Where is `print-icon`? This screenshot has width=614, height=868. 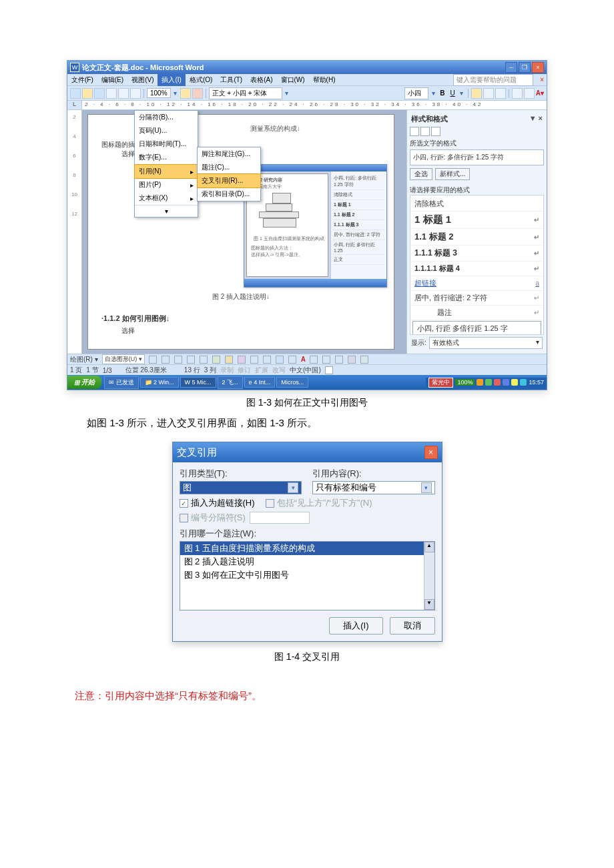 print-icon is located at coordinates (111, 93).